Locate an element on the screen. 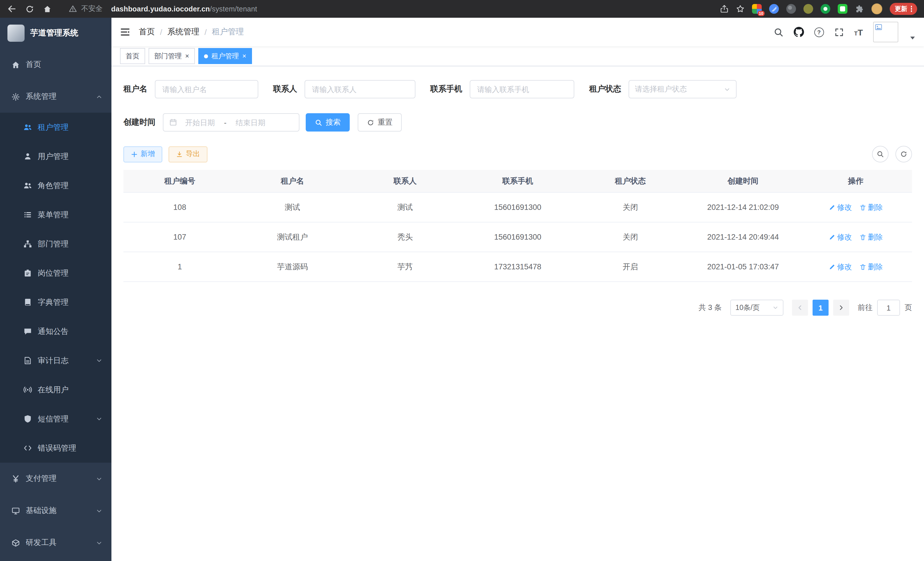  phone-input is located at coordinates (522, 89).